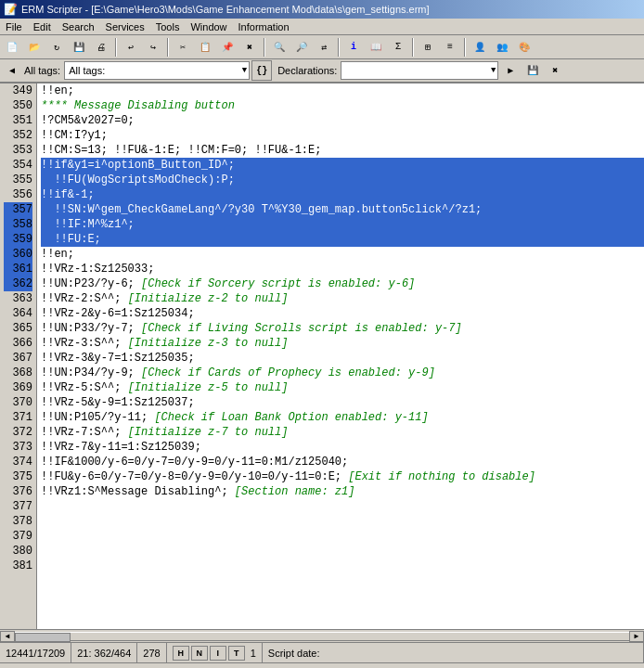 This screenshot has height=668, width=644. I want to click on line-number: 376, so click(19, 492).